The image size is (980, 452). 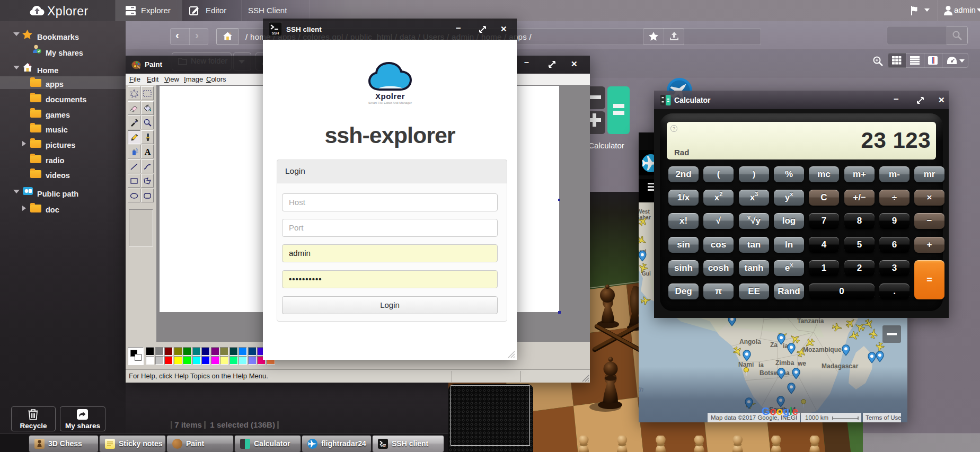 I want to click on svg-text: West, so click(x=644, y=212).